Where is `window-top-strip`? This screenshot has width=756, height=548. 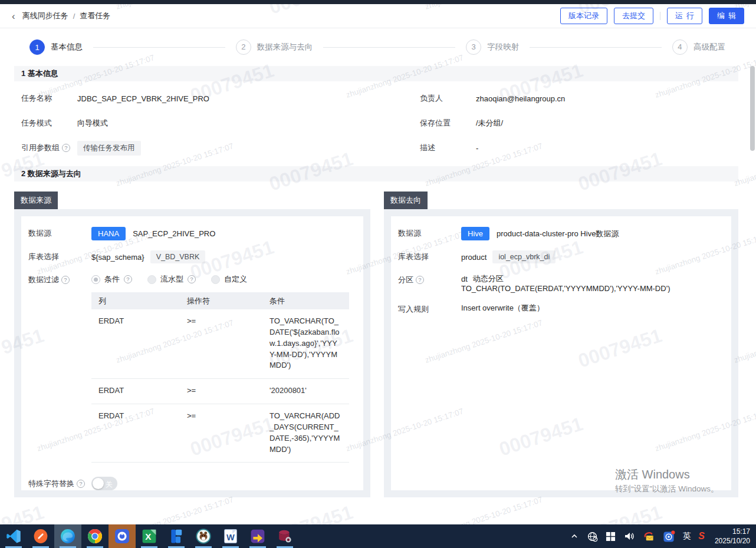
window-top-strip is located at coordinates (378, 2).